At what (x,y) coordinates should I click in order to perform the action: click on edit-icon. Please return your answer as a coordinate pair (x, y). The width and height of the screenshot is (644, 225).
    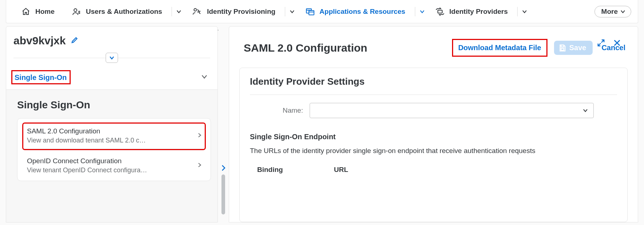
    Looking at the image, I should click on (75, 41).